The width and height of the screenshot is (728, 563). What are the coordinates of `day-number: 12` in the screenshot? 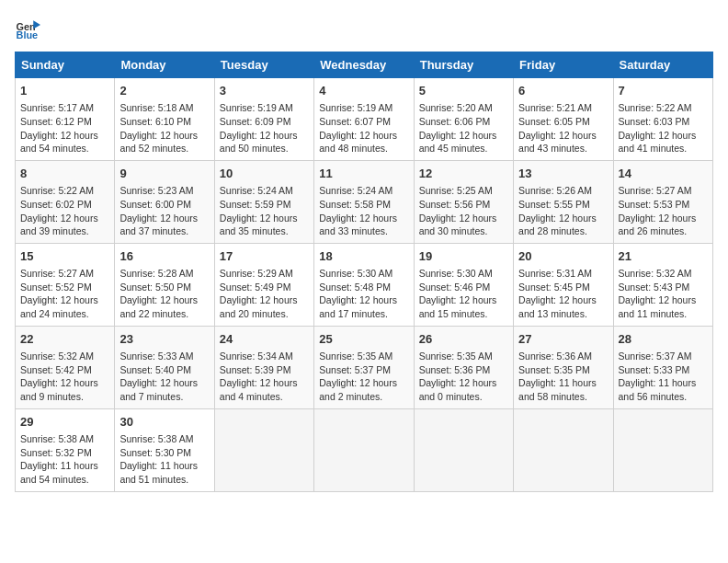 It's located at (463, 174).